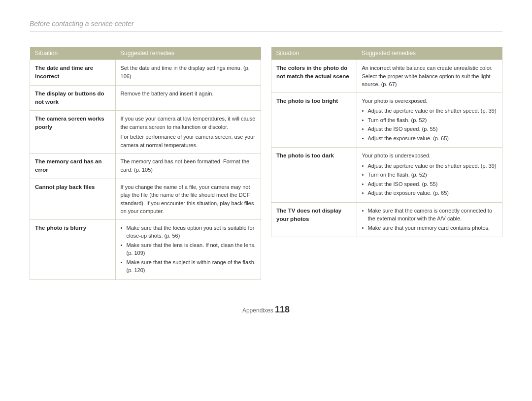 Image resolution: width=532 pixels, height=401 pixels. What do you see at coordinates (188, 249) in the screenshot?
I see `remedy-cell: Make sure that the focus option you set …` at bounding box center [188, 249].